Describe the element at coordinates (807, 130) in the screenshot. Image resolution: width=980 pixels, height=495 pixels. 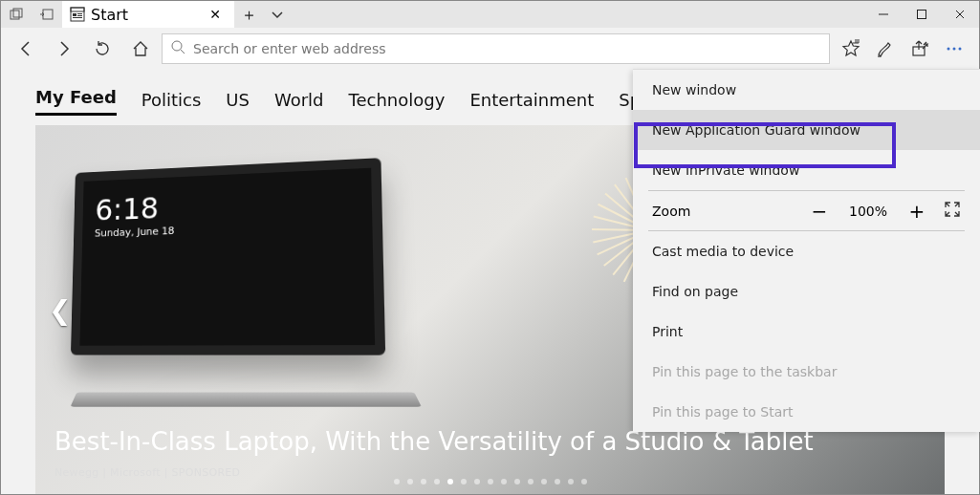
I see `menu-new-app-guard-window: New Application Guard window` at that location.